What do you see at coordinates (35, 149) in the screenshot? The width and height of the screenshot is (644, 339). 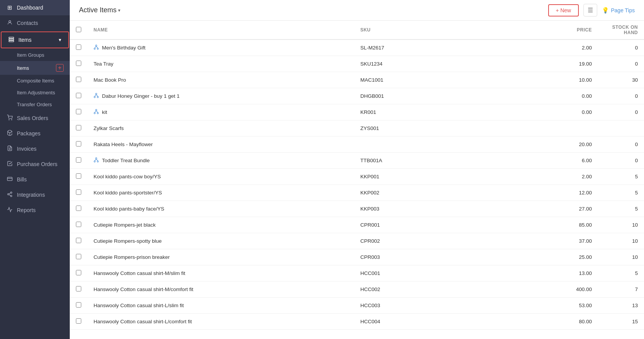 I see `sidebar-item-invoices: Invoices` at bounding box center [35, 149].